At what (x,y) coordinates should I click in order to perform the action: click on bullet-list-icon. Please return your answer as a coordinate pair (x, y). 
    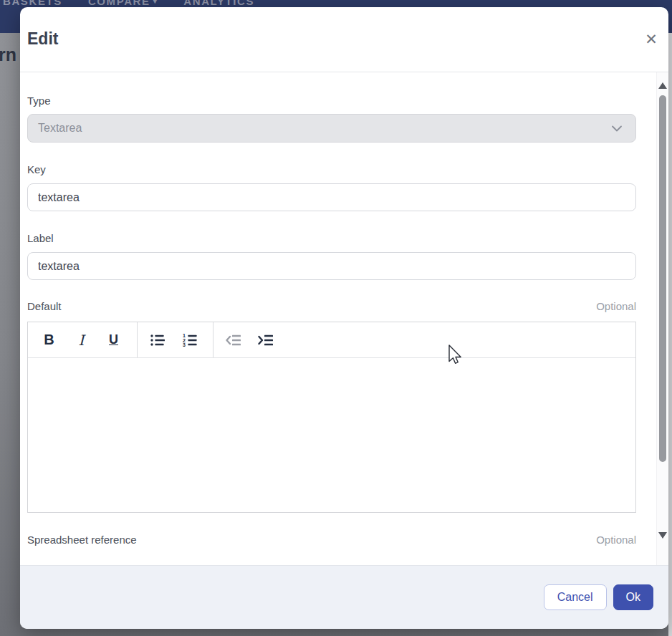
    Looking at the image, I should click on (158, 340).